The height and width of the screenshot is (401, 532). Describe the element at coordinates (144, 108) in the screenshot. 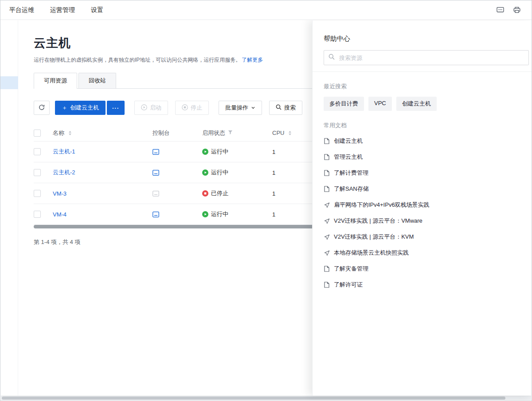

I see `play-circle-icon` at that location.